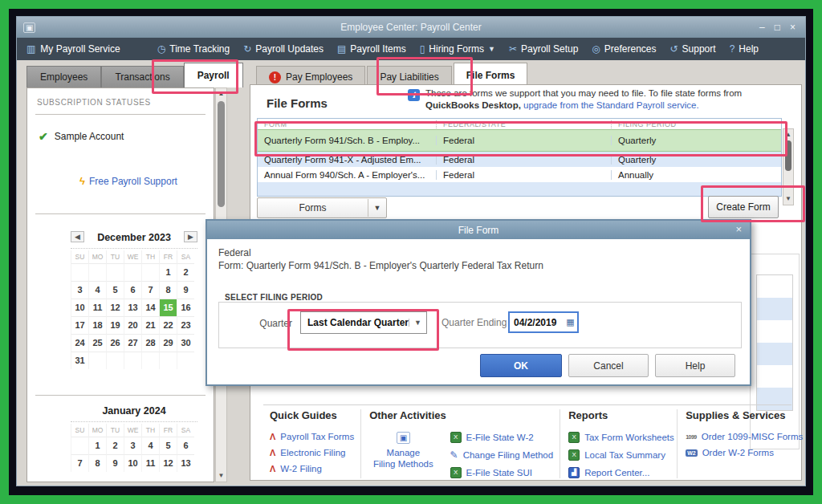 This screenshot has height=504, width=822. I want to click on tab-payroll: Payroll, so click(214, 75).